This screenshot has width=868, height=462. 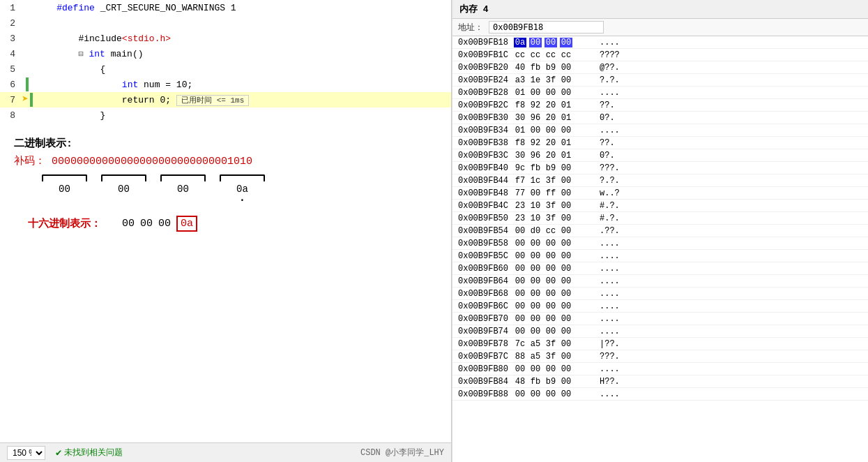 What do you see at coordinates (660, 10) in the screenshot?
I see `memory-header: 内存 4` at bounding box center [660, 10].